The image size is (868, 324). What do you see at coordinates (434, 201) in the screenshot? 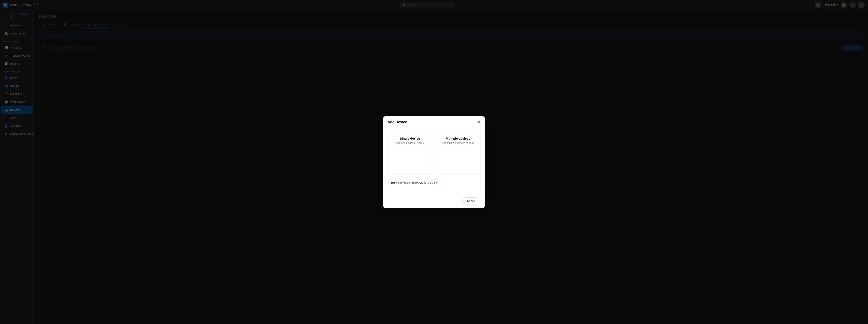
I see `modal-footer: Cancel` at bounding box center [434, 201].